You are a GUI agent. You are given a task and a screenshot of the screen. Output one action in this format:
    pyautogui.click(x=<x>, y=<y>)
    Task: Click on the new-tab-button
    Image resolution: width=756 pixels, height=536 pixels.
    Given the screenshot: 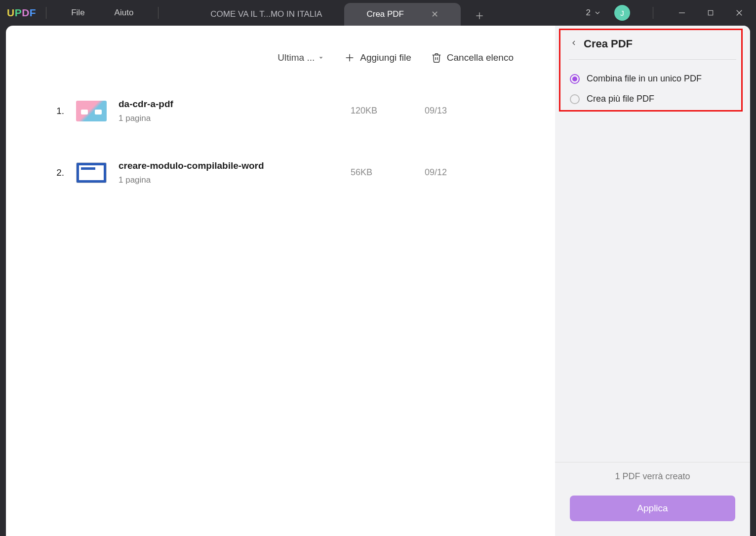 What is the action you would take?
    pyautogui.click(x=479, y=16)
    